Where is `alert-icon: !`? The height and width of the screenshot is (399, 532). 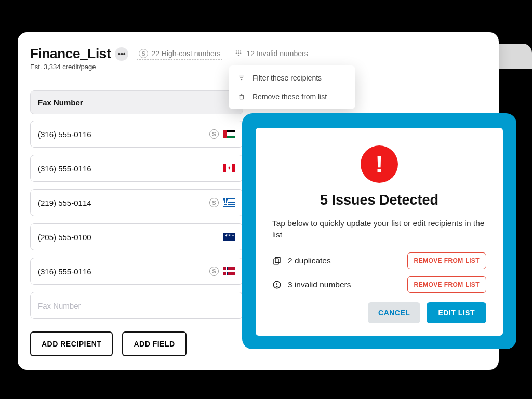
alert-icon: ! is located at coordinates (379, 164).